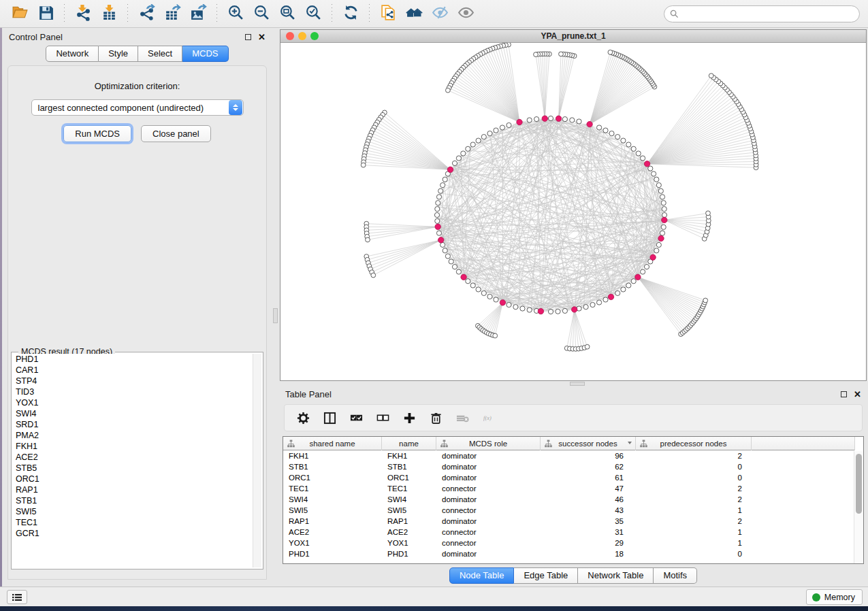 The image size is (868, 611). I want to click on tab-mcds: MCDS, so click(206, 54).